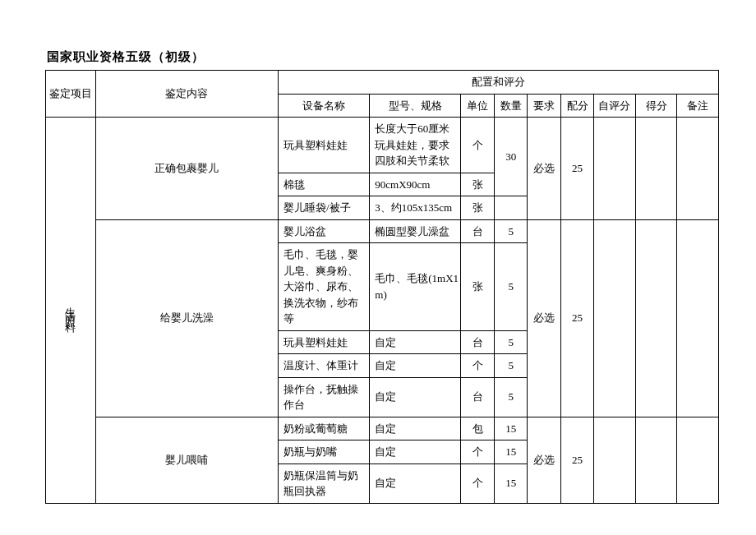  What do you see at coordinates (383, 82) in the screenshot?
I see `header-row-1: 鉴定项目 鉴定内容 配置和评分` at bounding box center [383, 82].